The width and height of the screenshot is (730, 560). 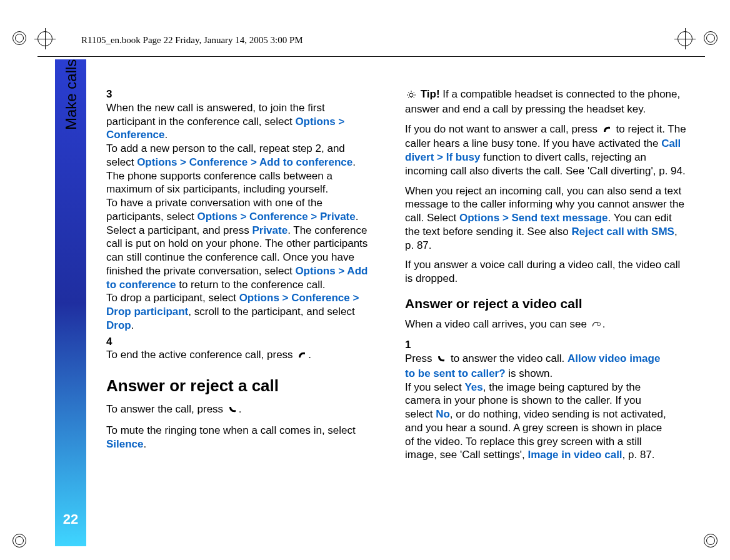 I want to click on text: If a compatible headset is connected to …, so click(x=542, y=101).